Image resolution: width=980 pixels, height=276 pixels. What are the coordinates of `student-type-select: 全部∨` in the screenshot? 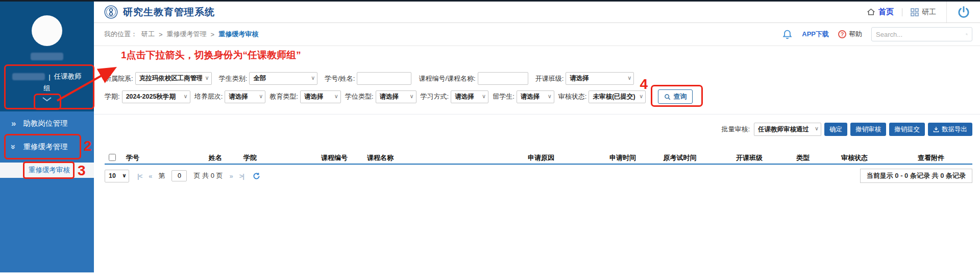 It's located at (283, 79).